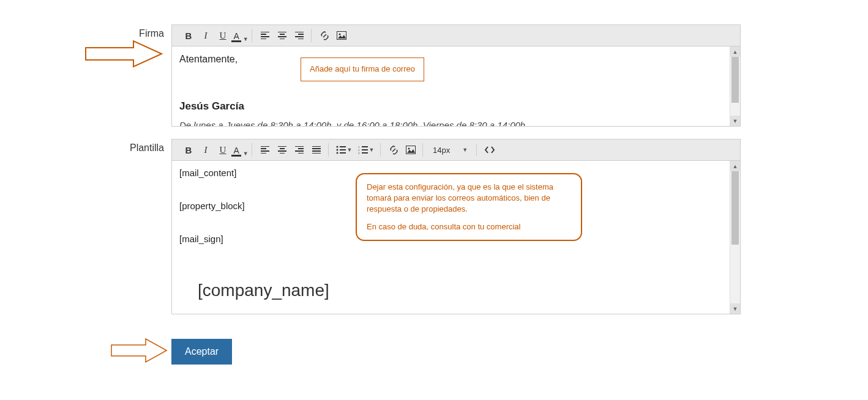 The image size is (868, 400). What do you see at coordinates (366, 150) in the screenshot?
I see `ordered-list-button: 123 ▼` at bounding box center [366, 150].